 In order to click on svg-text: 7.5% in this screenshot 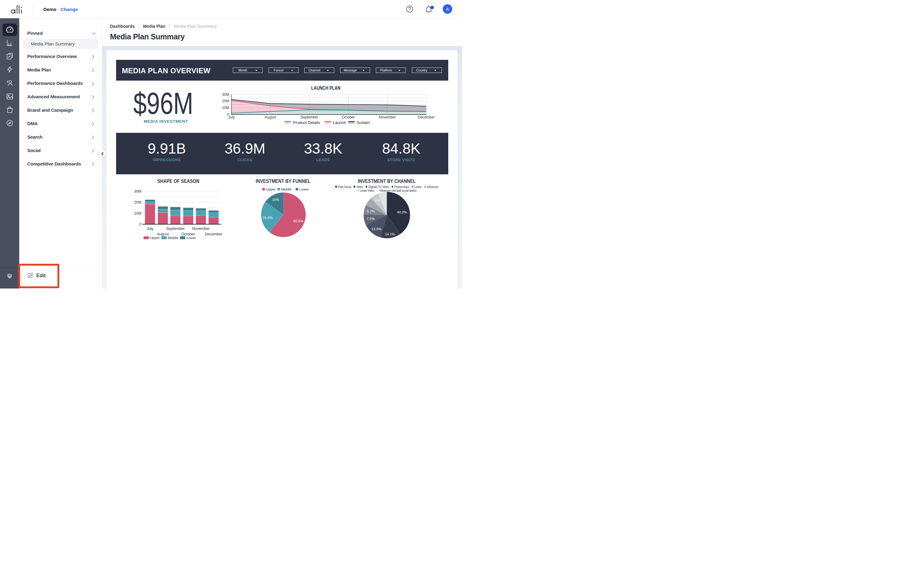, I will do `click(370, 219)`.